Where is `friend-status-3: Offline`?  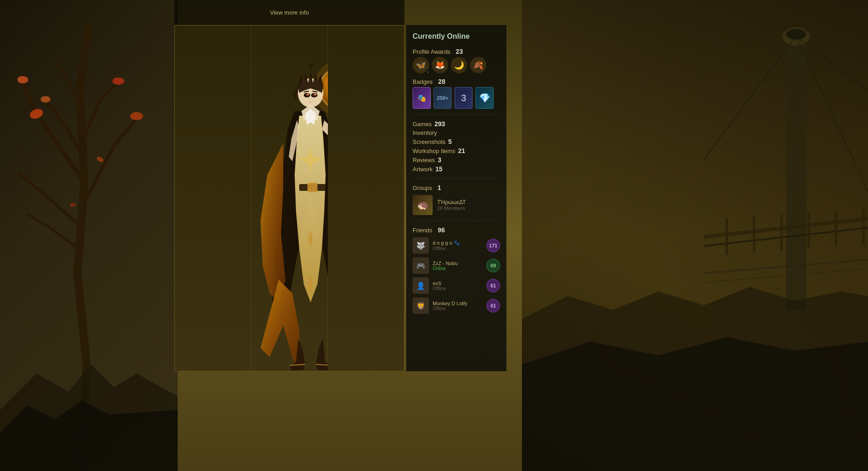 friend-status-3: Offline is located at coordinates (458, 289).